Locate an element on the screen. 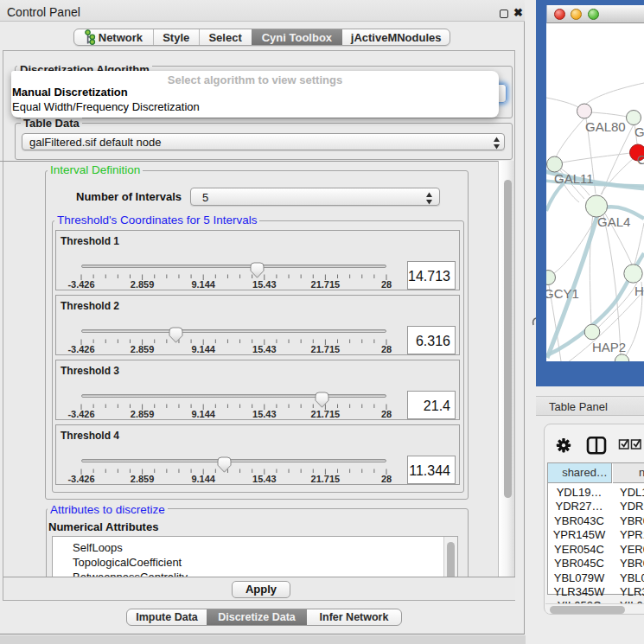 The image size is (644, 644). svg-text: GA is located at coordinates (640, 131).